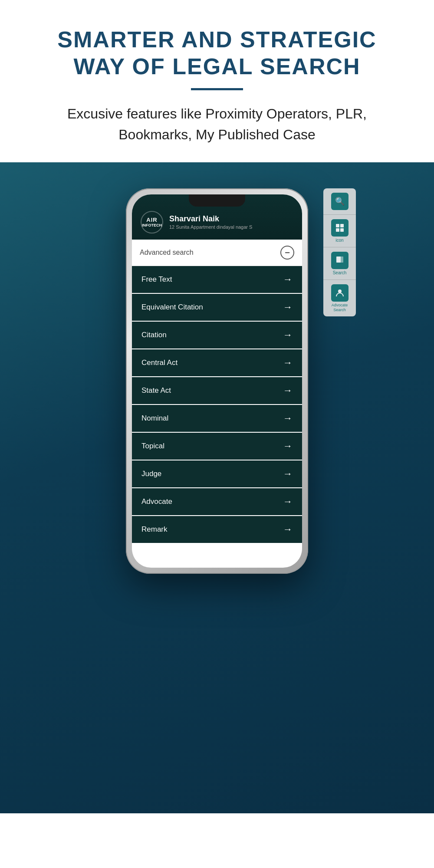 Image resolution: width=434 pixels, height=868 pixels. What do you see at coordinates (217, 280) in the screenshot?
I see `menu-item-free-text: Free Text →` at bounding box center [217, 280].